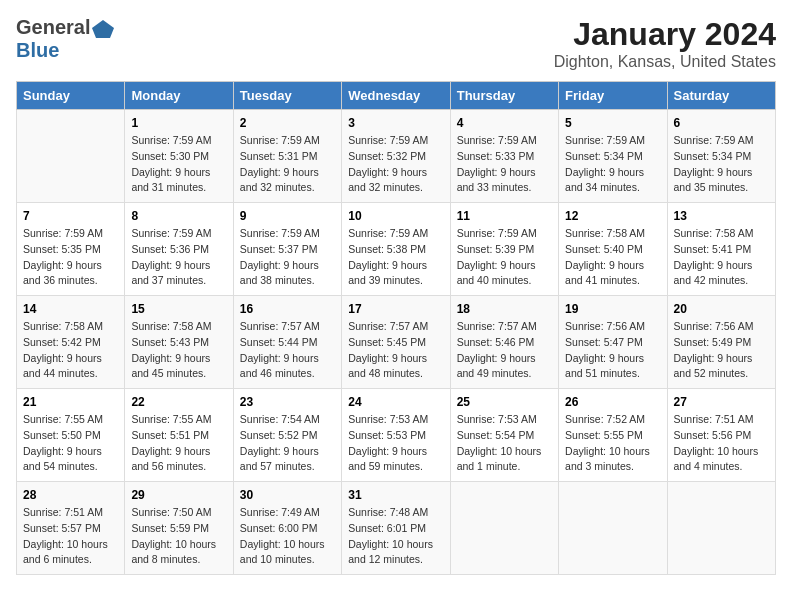 This screenshot has width=792, height=612. Describe the element at coordinates (722, 350) in the screenshot. I see `day-info: Sunrise: 7:56 AM Sunset: 5:49 PM Dayligh…` at that location.